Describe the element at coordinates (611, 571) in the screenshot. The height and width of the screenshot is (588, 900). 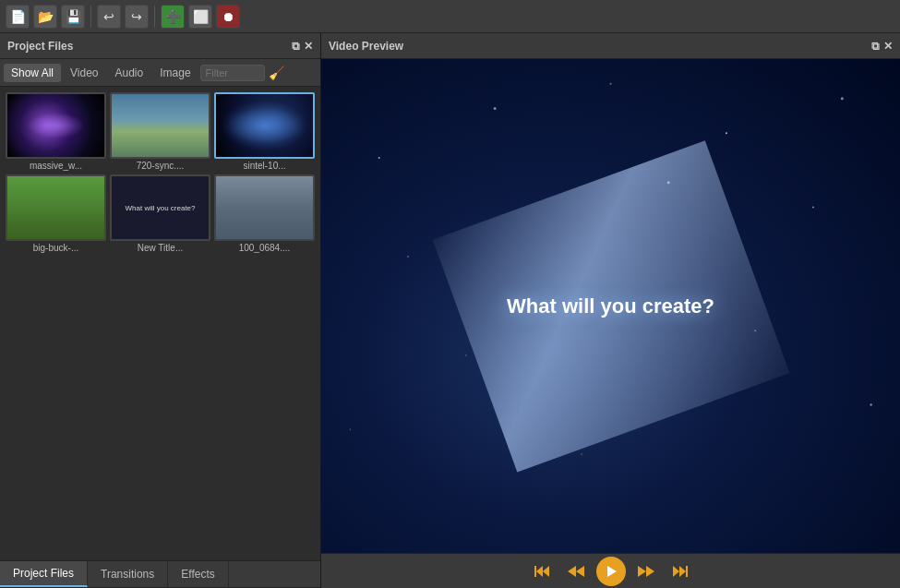
I see `play-icon` at that location.